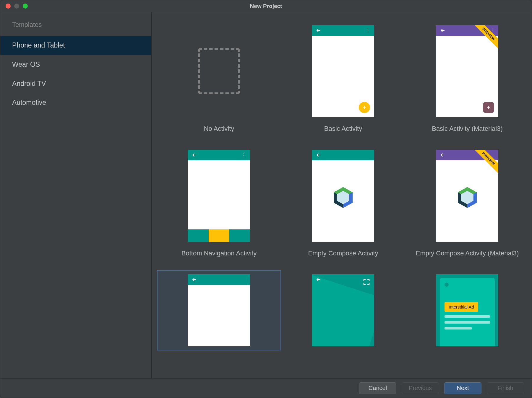  Describe the element at coordinates (76, 45) in the screenshot. I see `sidebar-item-phone-and-tablet: Phone and Tablet` at that location.